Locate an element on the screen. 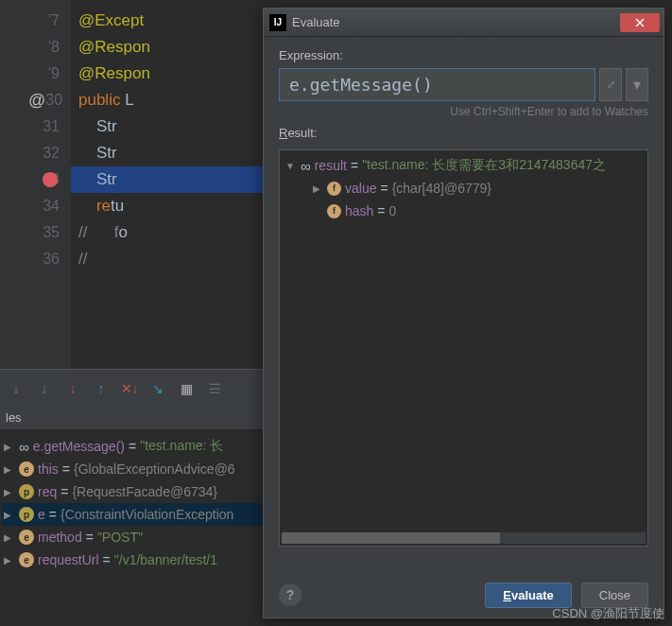 The image size is (672, 626). var-value: {RequestFacade@6734} is located at coordinates (145, 492).